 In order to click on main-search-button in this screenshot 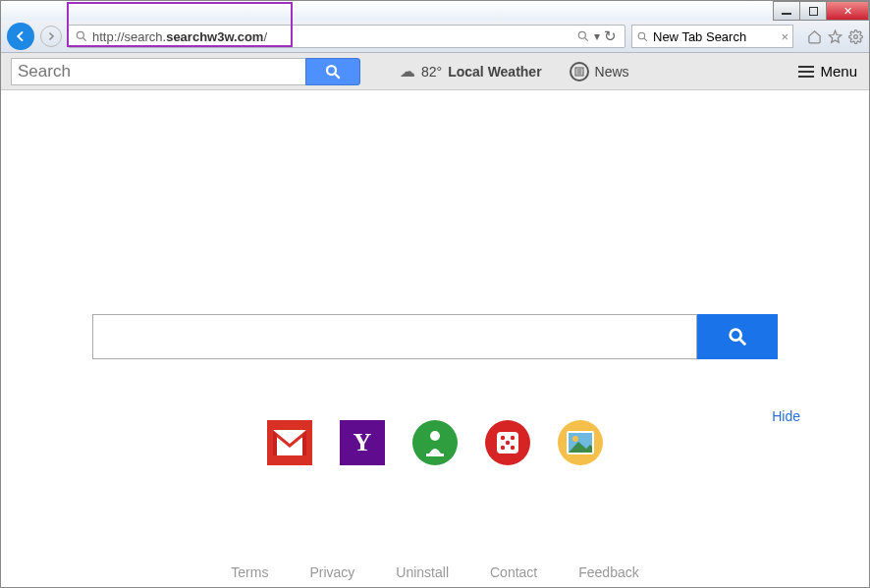, I will do `click(737, 337)`.